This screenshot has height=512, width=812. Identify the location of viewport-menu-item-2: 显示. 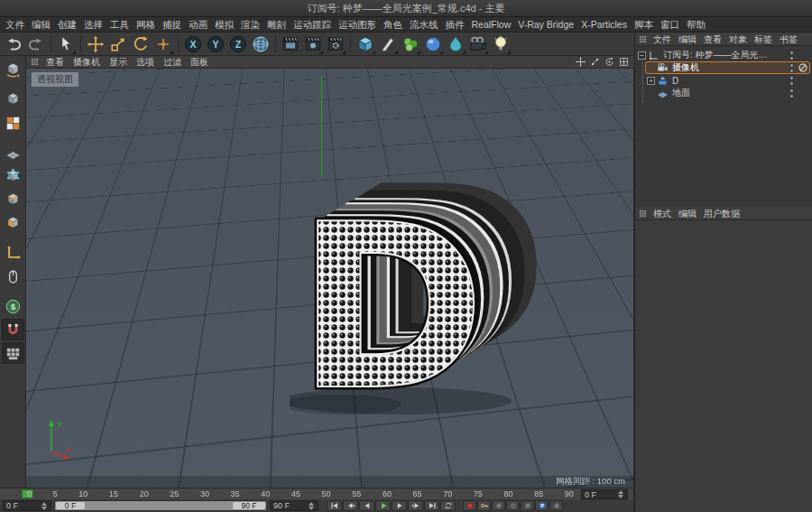
(118, 62).